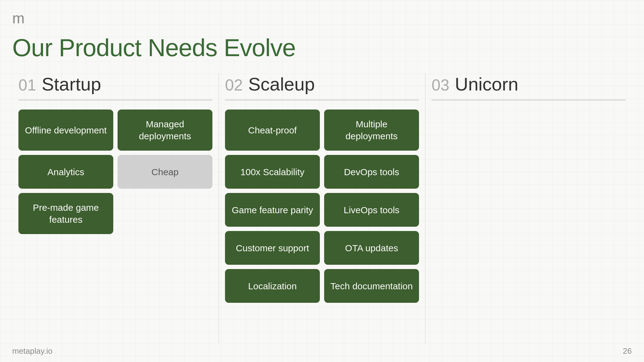  Describe the element at coordinates (18, 18) in the screenshot. I see `logo-mark: m` at that location.